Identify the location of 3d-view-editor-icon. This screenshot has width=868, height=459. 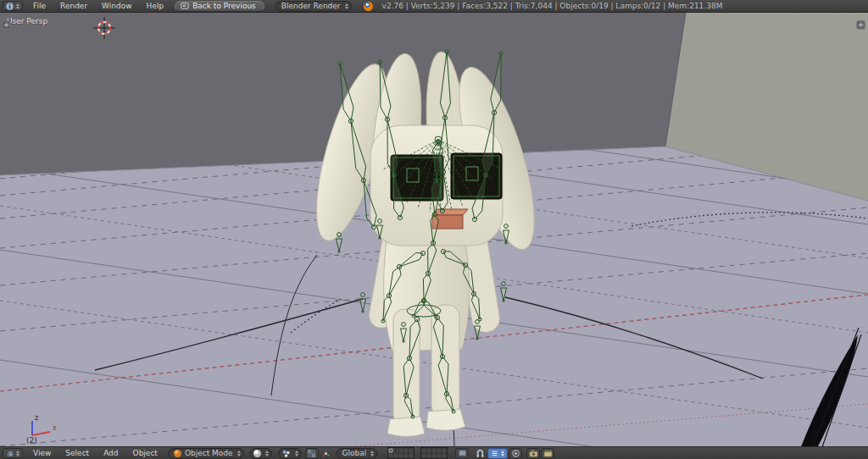
(10, 454).